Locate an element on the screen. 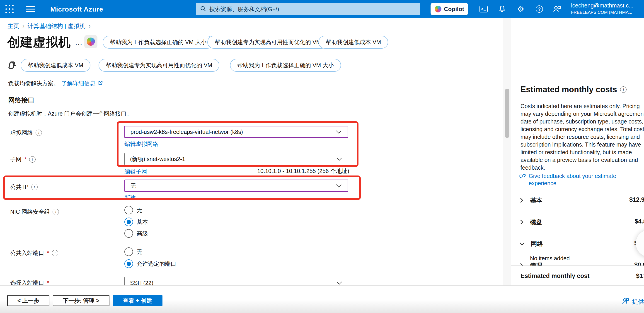 This screenshot has width=644, height=313. create-new-public-ip-link: 新建 is located at coordinates (130, 198).